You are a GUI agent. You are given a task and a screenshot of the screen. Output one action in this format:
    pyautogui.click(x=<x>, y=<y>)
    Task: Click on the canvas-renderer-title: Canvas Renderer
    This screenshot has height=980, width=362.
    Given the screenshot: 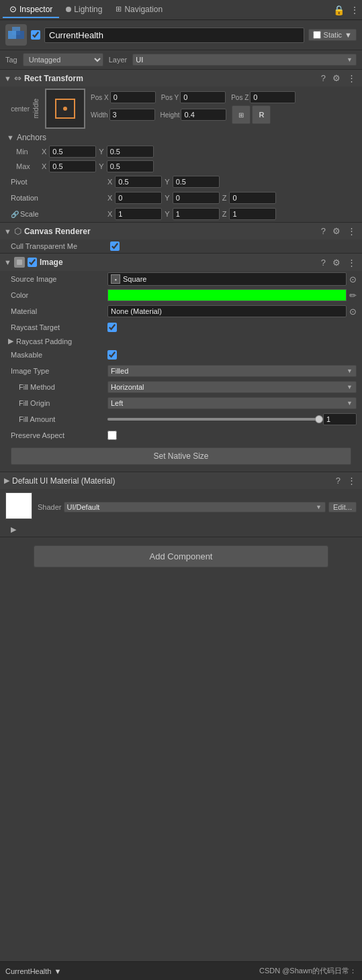 What is the action you would take?
    pyautogui.click(x=171, y=231)
    